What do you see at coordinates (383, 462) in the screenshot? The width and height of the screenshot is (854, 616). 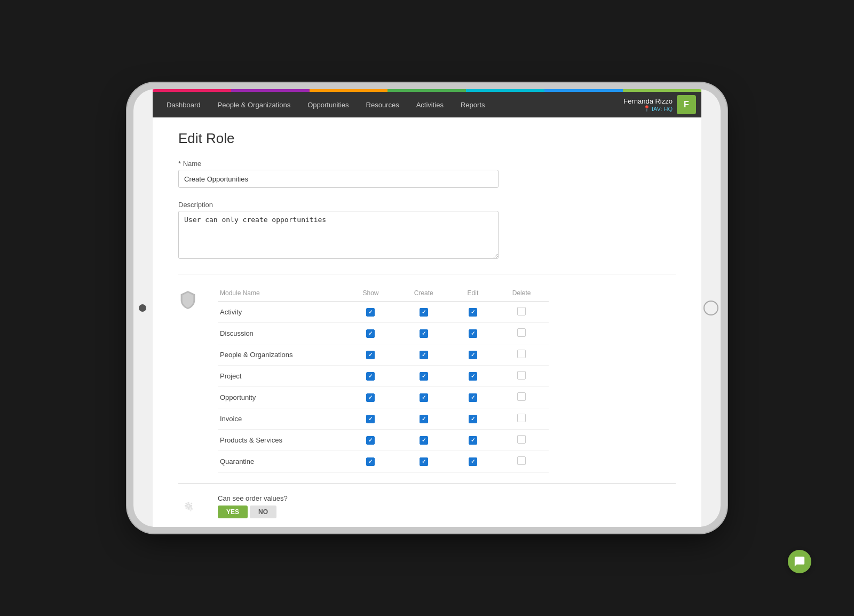 I see `table-row: Quarantine` at bounding box center [383, 462].